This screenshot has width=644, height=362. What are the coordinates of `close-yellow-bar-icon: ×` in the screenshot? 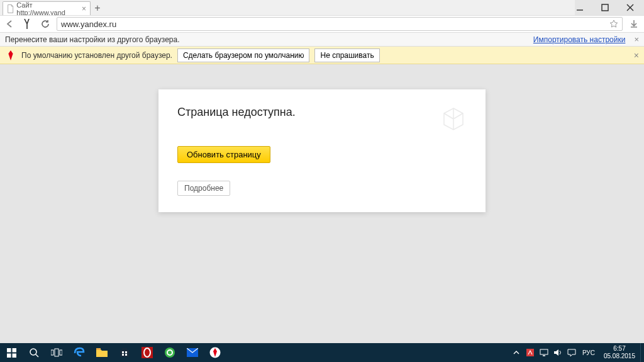 It's located at (636, 55).